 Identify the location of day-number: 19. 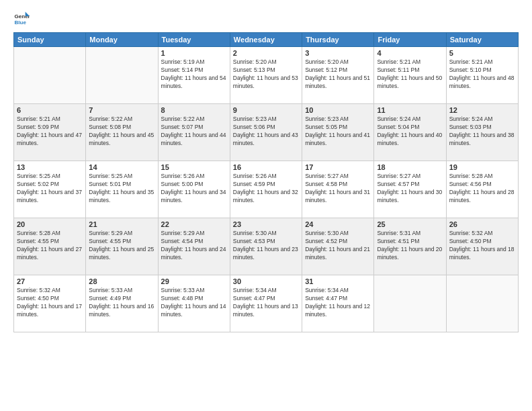
(482, 167).